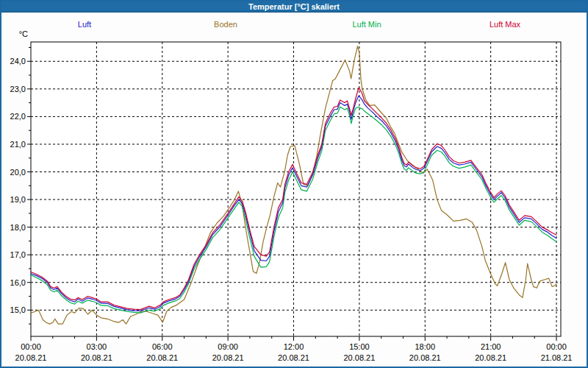  Describe the element at coordinates (18, 116) in the screenshot. I see `y-tick-label: 22,0` at that location.